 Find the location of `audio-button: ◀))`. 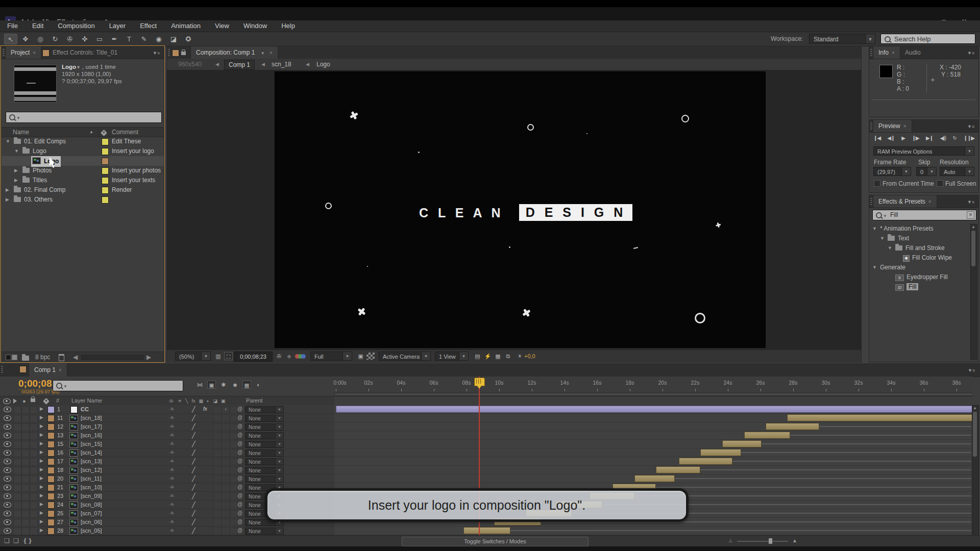

audio-button: ◀)) is located at coordinates (943, 138).